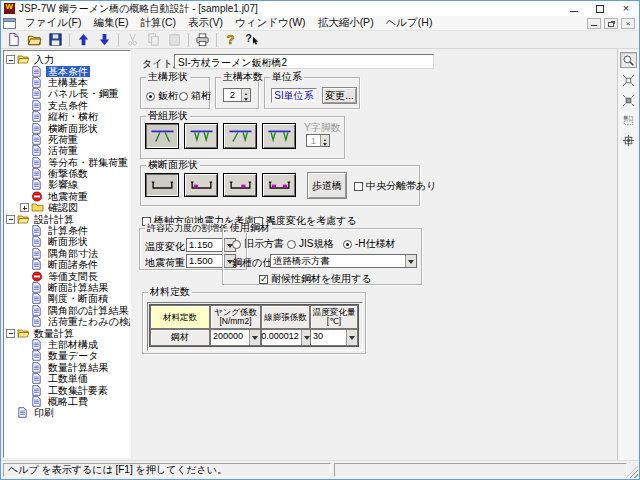 The image size is (640, 480). What do you see at coordinates (24, 208) in the screenshot?
I see `expand-icon` at bounding box center [24, 208].